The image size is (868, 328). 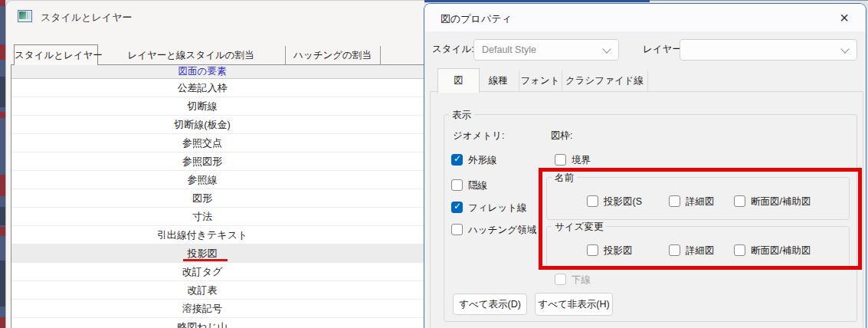 What do you see at coordinates (56, 55) in the screenshot?
I see `tab-styles-and-layers: スタイルとレイヤー` at bounding box center [56, 55].